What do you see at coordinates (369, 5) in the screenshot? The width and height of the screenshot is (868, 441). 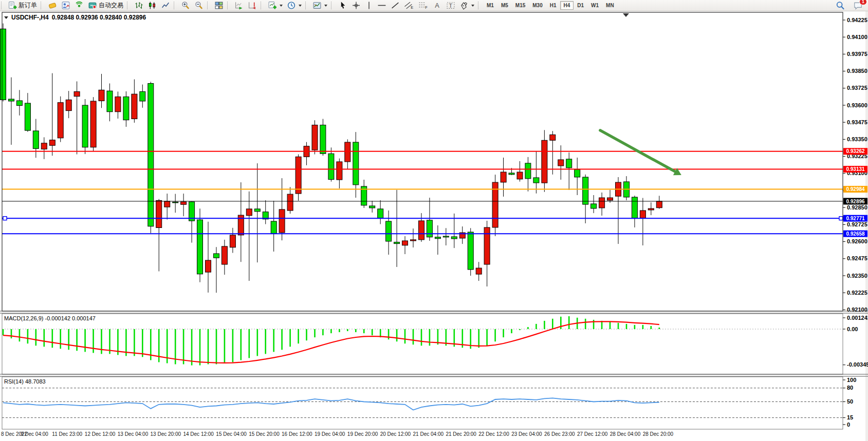 I see `vertical-line-icon` at bounding box center [369, 5].